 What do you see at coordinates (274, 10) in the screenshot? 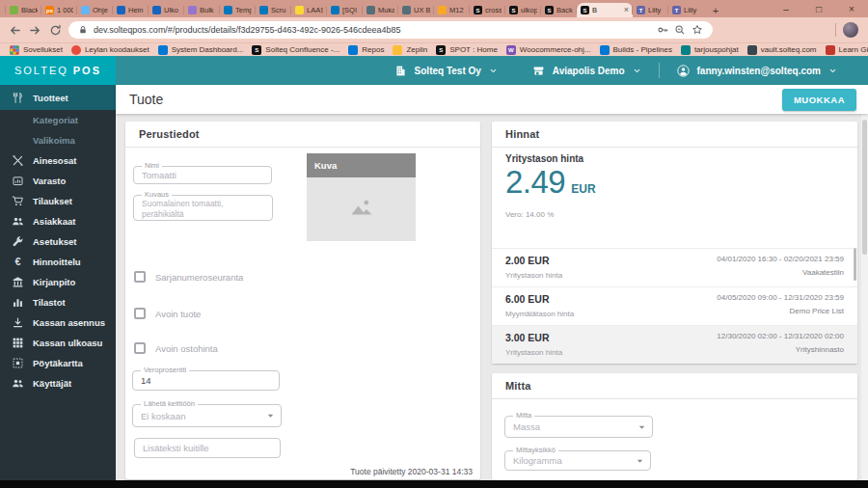
I see `tab-scru: Scru` at bounding box center [274, 10].